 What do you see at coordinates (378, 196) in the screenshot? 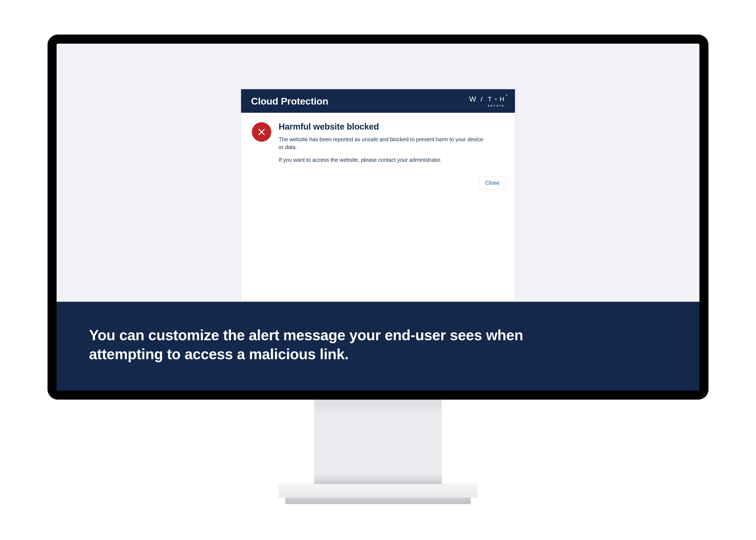
I see `alert-dialog: Cloud Protection W T H ® secure` at bounding box center [378, 196].